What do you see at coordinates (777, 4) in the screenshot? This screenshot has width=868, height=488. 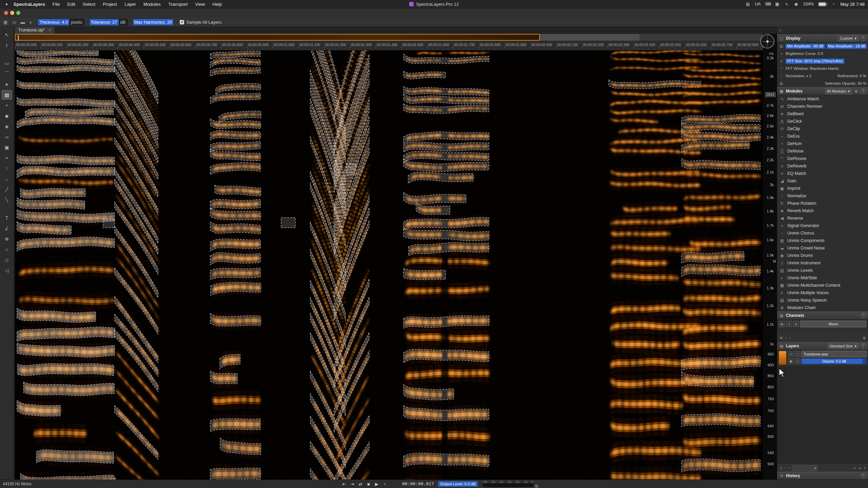 I see `grid-icon: ▦` at bounding box center [777, 4].